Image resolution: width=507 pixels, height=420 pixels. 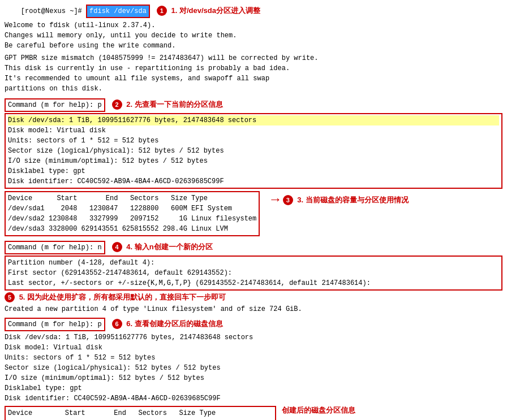 I want to click on disk-sector-size: Sector size (logical/physical): 512 byte…, so click(x=254, y=151).